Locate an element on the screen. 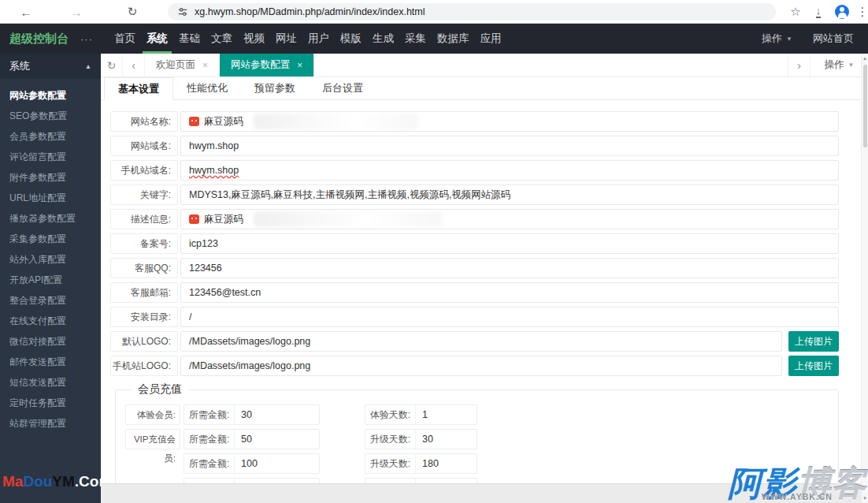 This screenshot has height=503, width=868. sidebar-item-player-config: 播放器参数配置 is located at coordinates (50, 218).